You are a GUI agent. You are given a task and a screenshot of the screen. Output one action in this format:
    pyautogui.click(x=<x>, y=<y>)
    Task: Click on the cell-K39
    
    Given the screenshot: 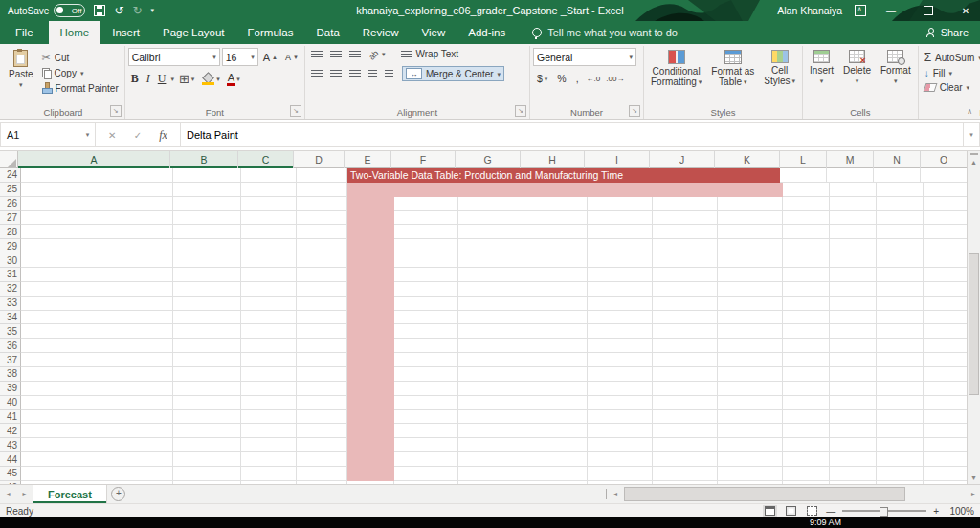 What is the action you would take?
    pyautogui.click(x=750, y=388)
    